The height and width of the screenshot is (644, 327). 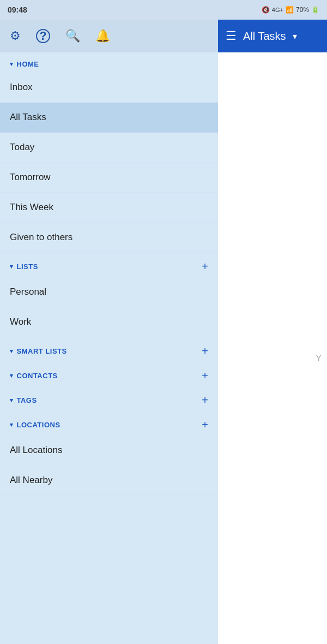 What do you see at coordinates (315, 10) in the screenshot?
I see `battery-icon: 🔋` at bounding box center [315, 10].